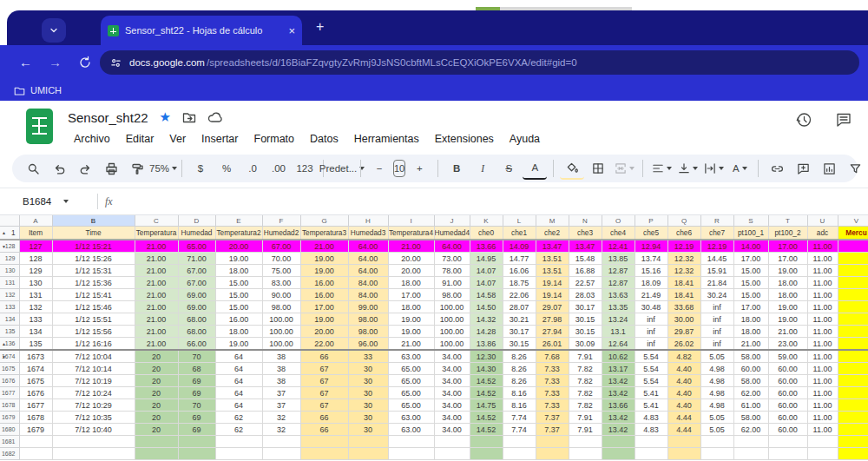 The width and height of the screenshot is (868, 461). What do you see at coordinates (94, 393) in the screenshot?
I see `cell-B1677: 7/12 10:24` at bounding box center [94, 393].